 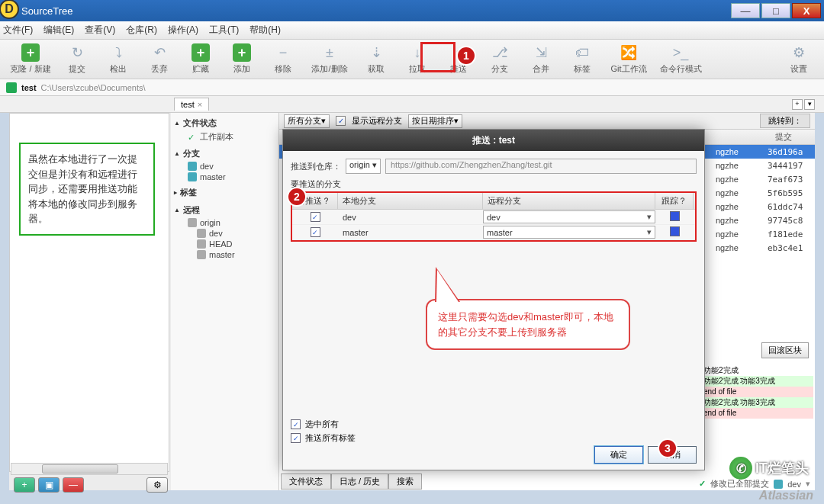 I want to click on filter-row: 所有分支 ▾ ✓ 显示远程分支 按日期排序 ▾ 跳转到：, so click(x=547, y=121).